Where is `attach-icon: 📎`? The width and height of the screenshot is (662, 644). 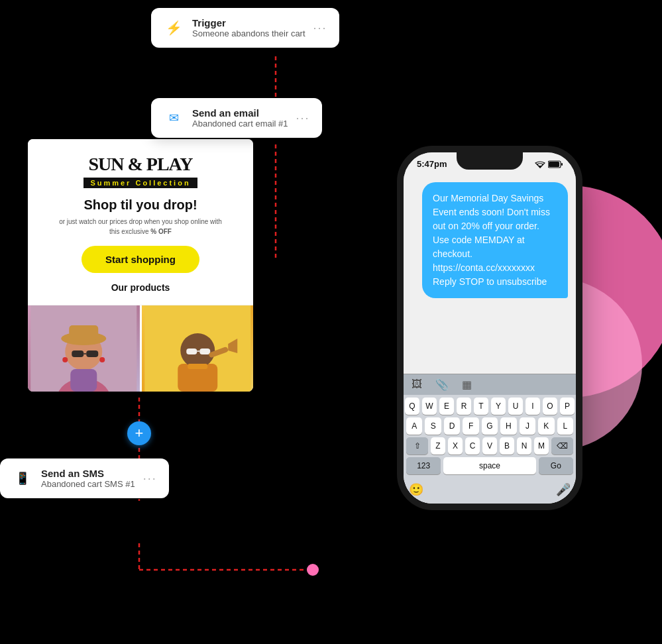
attach-icon: 📎 is located at coordinates (442, 384).